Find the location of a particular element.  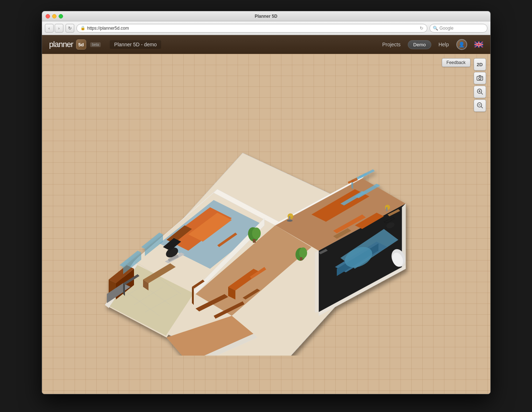

zoom-out-icon is located at coordinates (480, 106).